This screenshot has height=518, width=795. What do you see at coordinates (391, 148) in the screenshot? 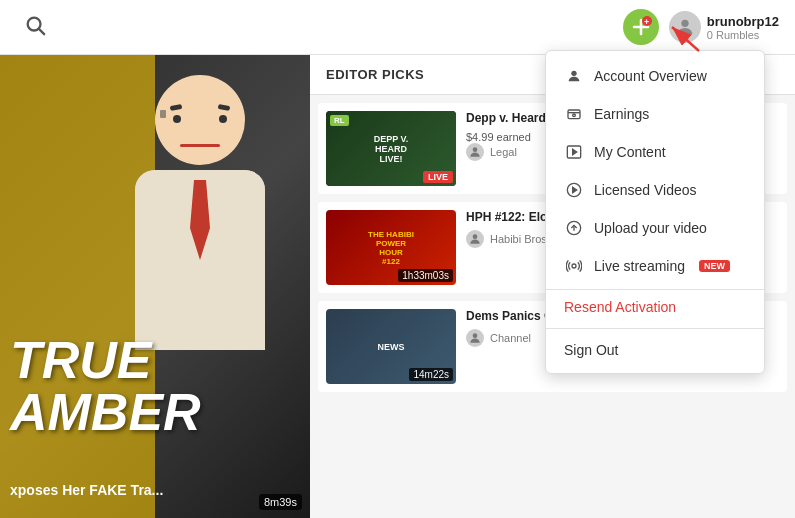
I see `video-thumbnail-1: RL DEPP V.HEARDLIVE! LIVE` at bounding box center [391, 148].